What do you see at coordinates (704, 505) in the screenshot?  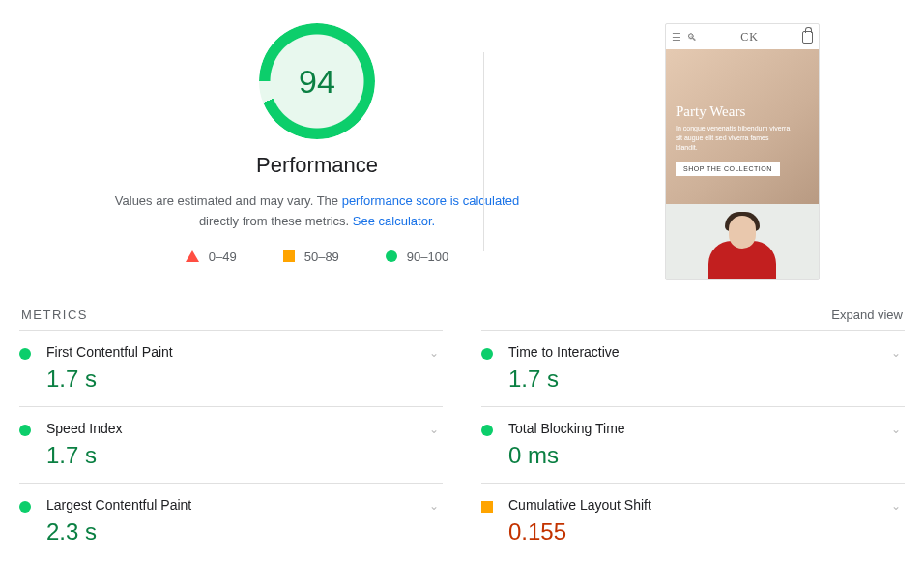 I see `metric-label: Cumulative Layout Shift` at bounding box center [704, 505].